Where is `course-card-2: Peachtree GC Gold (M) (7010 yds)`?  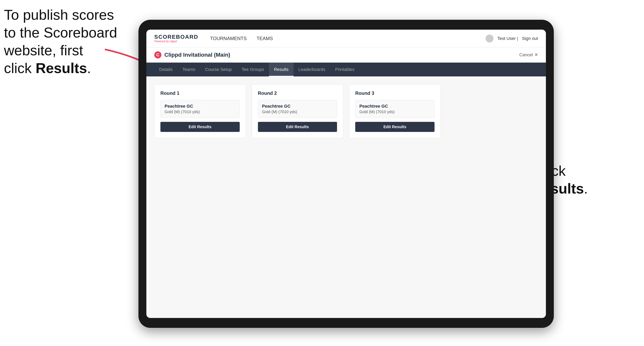 course-card-2: Peachtree GC Gold (M) (7010 yds) is located at coordinates (298, 109).